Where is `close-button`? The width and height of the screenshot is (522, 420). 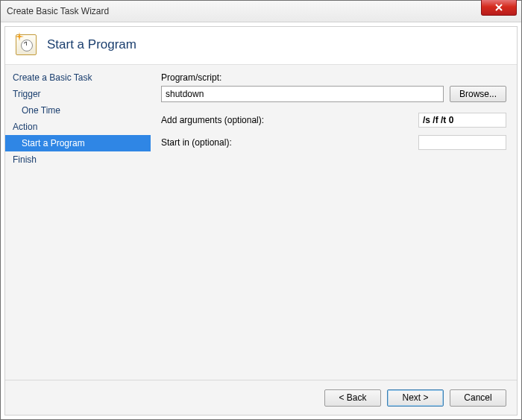 close-button is located at coordinates (499, 7).